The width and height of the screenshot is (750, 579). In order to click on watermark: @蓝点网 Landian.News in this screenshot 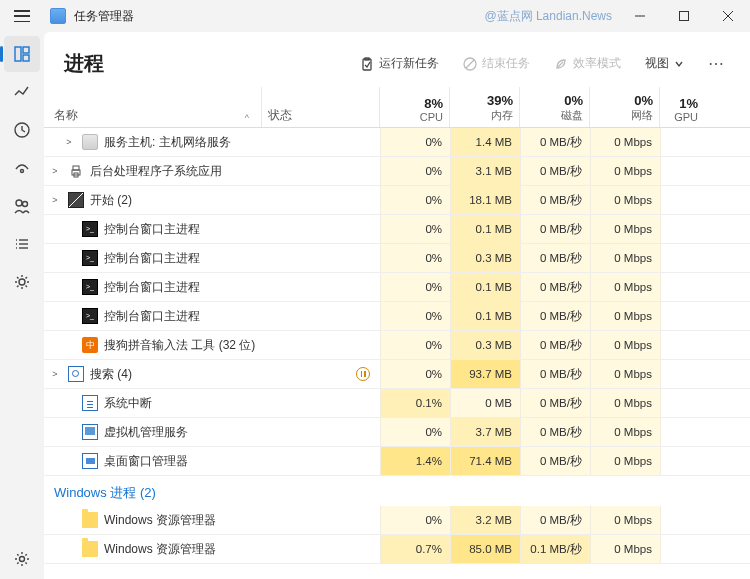, I will do `click(548, 16)`.